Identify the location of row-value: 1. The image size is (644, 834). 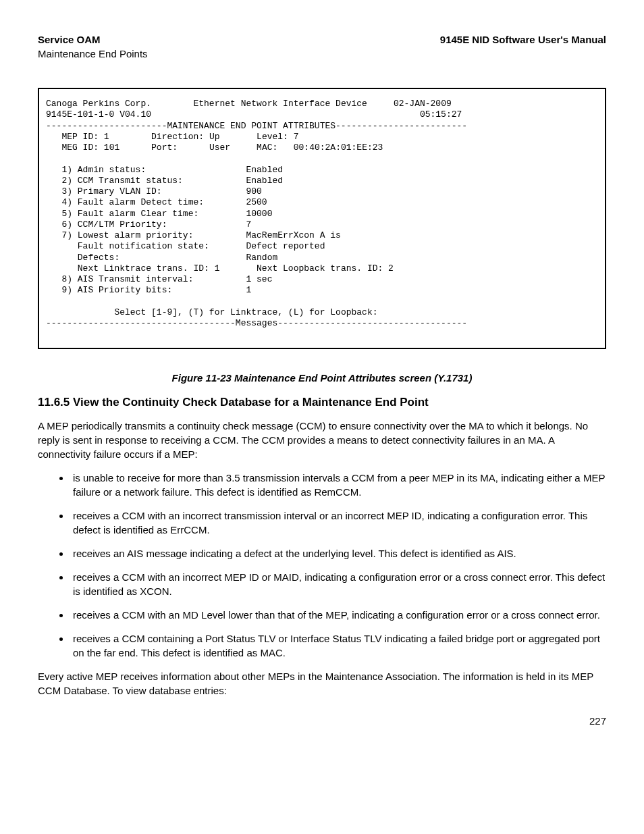
(248, 290).